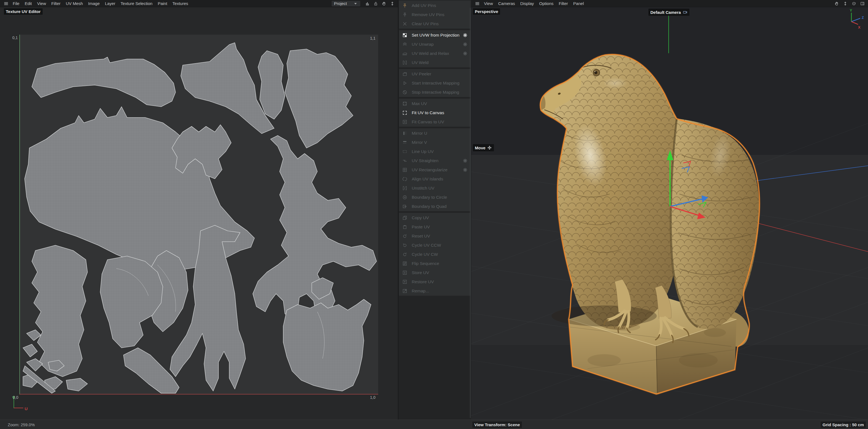 Image resolution: width=868 pixels, height=429 pixels. Describe the element at coordinates (527, 3) in the screenshot. I see `menu-item-display: Display` at that location.